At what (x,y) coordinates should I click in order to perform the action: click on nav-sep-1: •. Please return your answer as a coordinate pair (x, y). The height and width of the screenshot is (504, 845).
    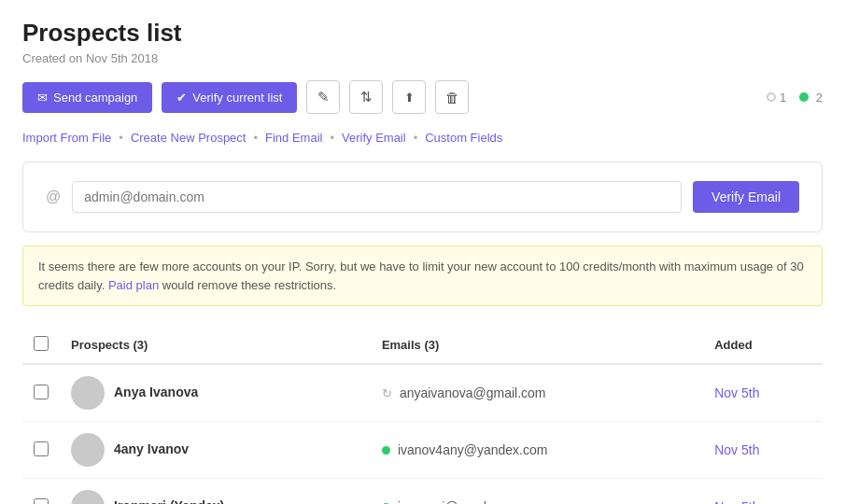
    Looking at the image, I should click on (121, 138).